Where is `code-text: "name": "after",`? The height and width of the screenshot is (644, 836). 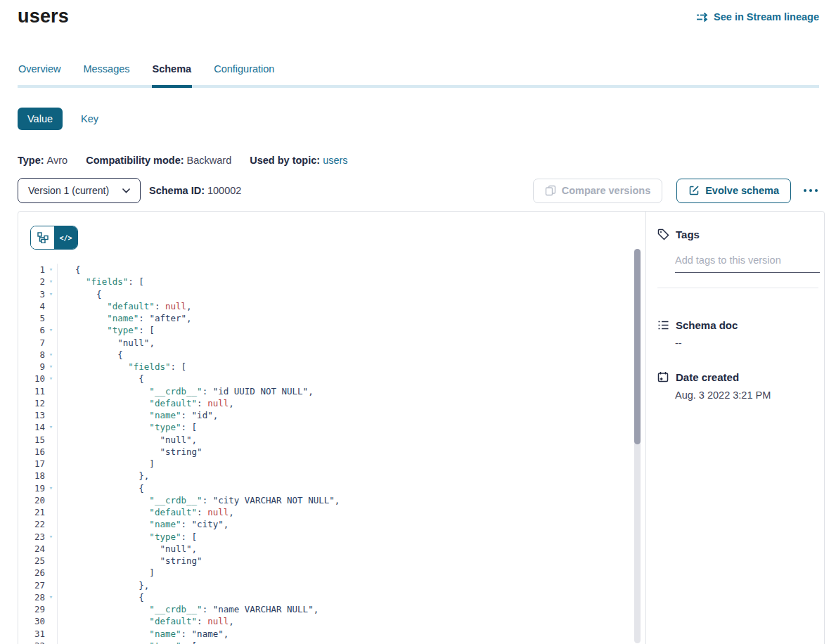
code-text: "name": "after", is located at coordinates (345, 318).